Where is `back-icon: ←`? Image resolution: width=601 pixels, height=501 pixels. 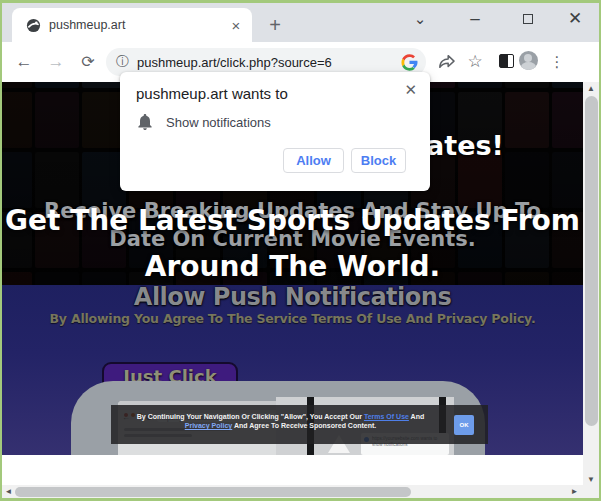
back-icon: ← is located at coordinates (24, 62).